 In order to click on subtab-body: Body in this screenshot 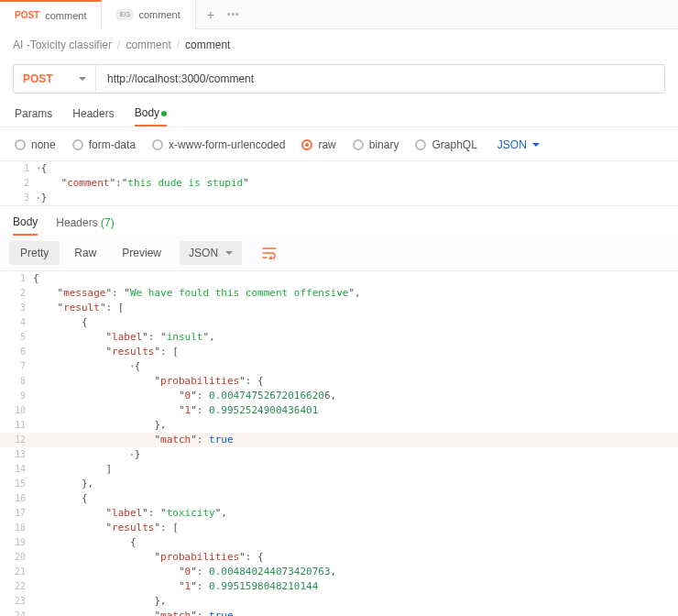, I will do `click(150, 116)`.